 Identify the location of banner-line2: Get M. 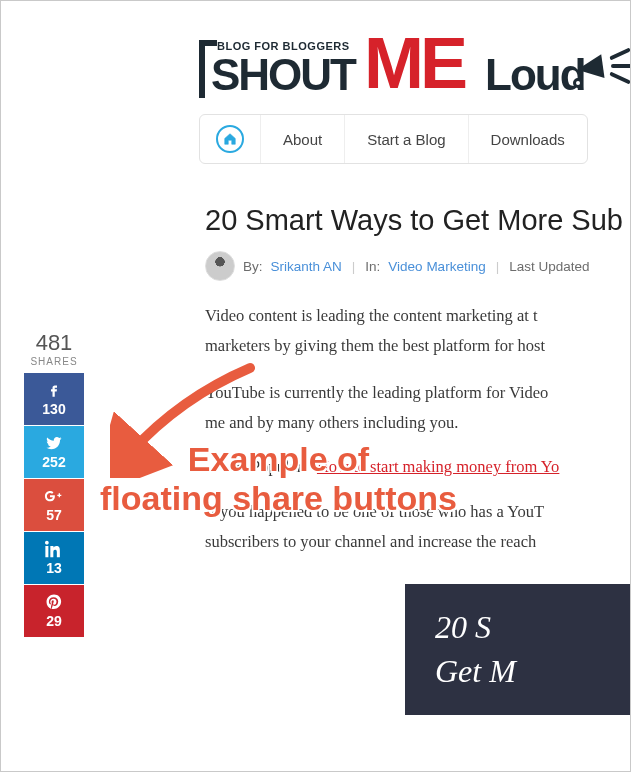
(523, 672).